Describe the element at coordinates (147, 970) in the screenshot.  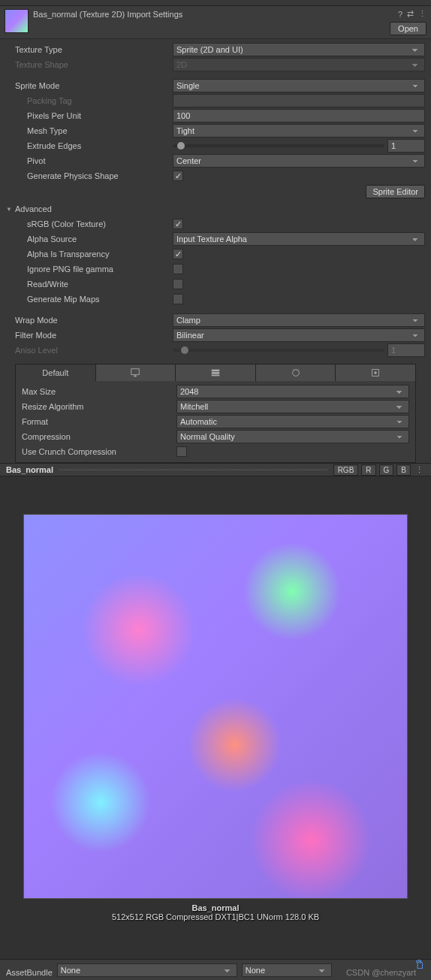
I see `assetbundle-select: None` at that location.